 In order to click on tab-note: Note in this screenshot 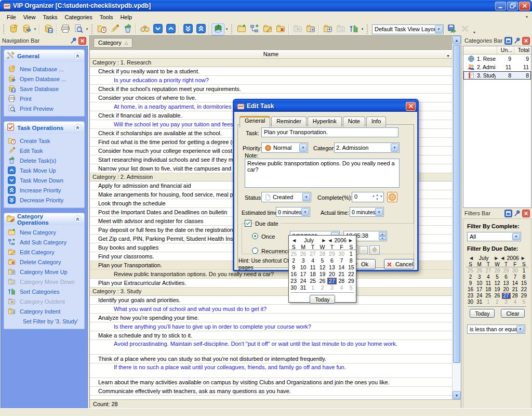, I will do `click(354, 122)`.